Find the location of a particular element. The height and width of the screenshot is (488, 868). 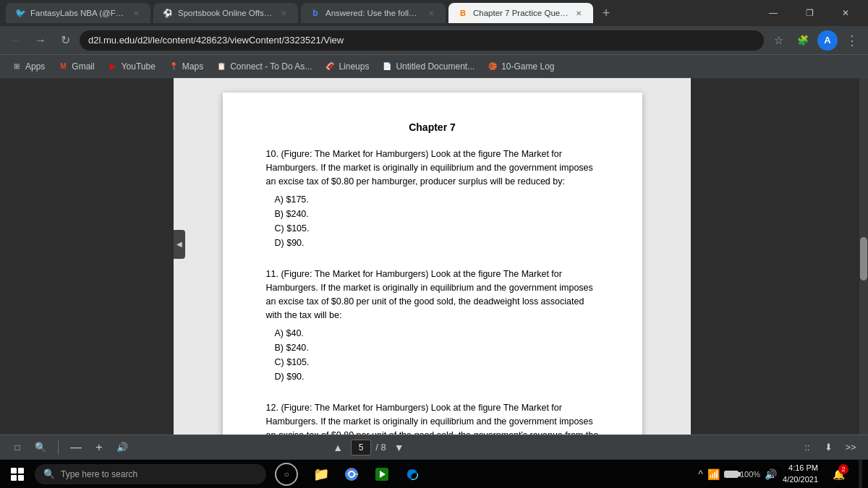

tab-favicon-sb: ⚽ is located at coordinates (168, 13).